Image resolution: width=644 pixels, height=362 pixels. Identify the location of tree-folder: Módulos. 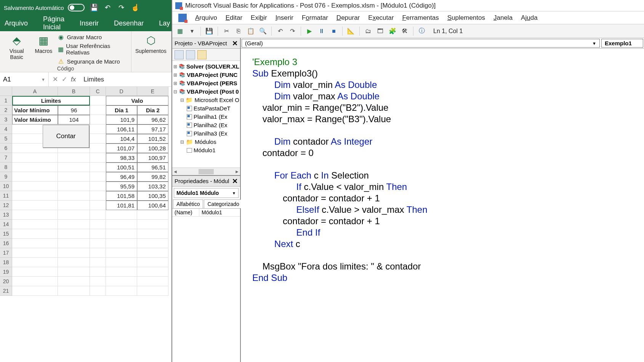
(206, 142).